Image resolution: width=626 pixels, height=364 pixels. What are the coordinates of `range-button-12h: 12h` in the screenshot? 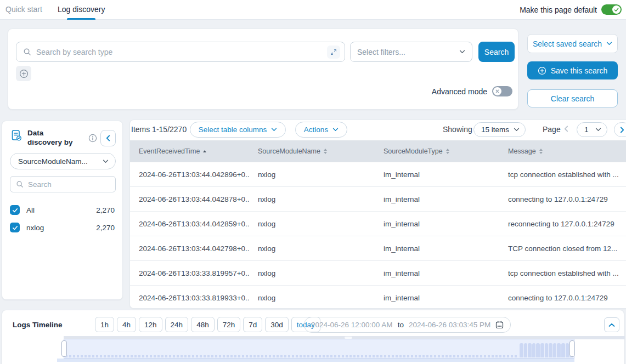 It's located at (150, 325).